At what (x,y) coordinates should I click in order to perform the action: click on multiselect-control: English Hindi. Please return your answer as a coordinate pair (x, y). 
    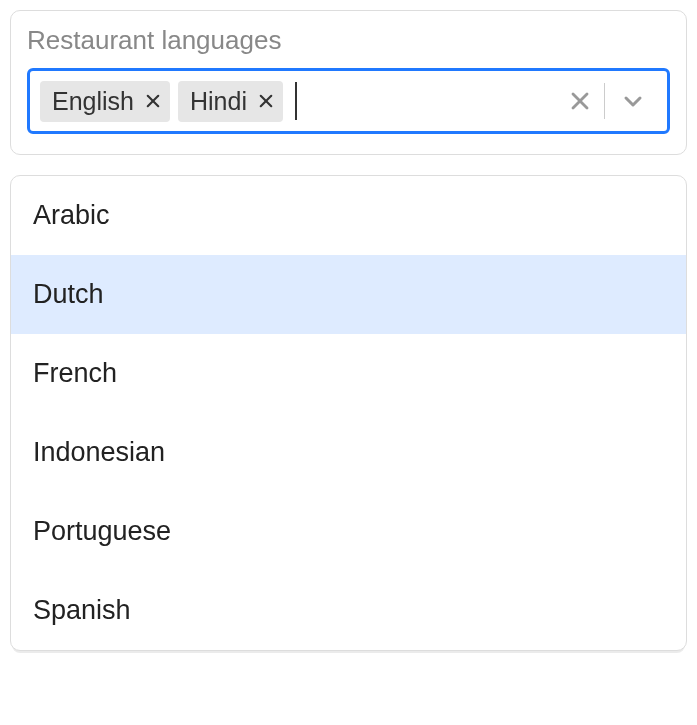
    Looking at the image, I should click on (348, 101).